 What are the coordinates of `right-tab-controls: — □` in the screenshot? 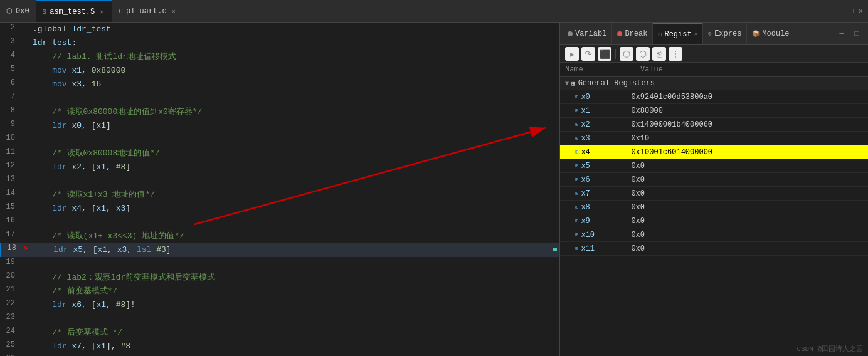 It's located at (850, 34).